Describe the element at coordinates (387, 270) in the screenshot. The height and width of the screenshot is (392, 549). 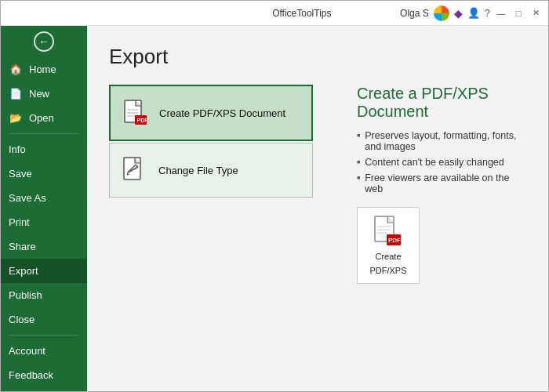
I see `create-pdf-btn-line2: PDF/XPS` at that location.